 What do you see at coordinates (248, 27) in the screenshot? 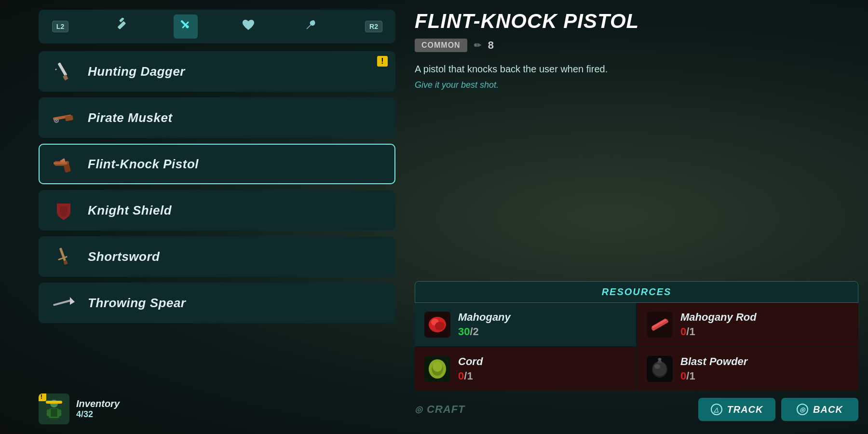
I see `tab-survival` at bounding box center [248, 27].